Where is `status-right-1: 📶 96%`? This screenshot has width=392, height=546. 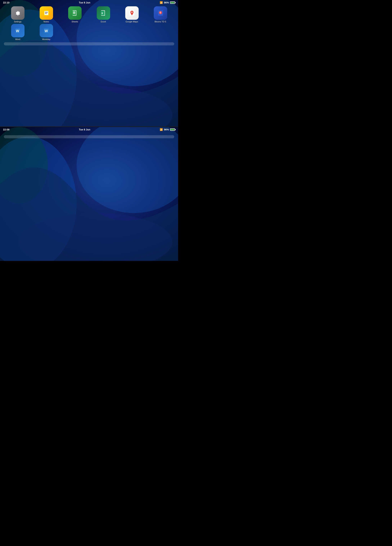
status-right-1: 📶 96% is located at coordinates (167, 3).